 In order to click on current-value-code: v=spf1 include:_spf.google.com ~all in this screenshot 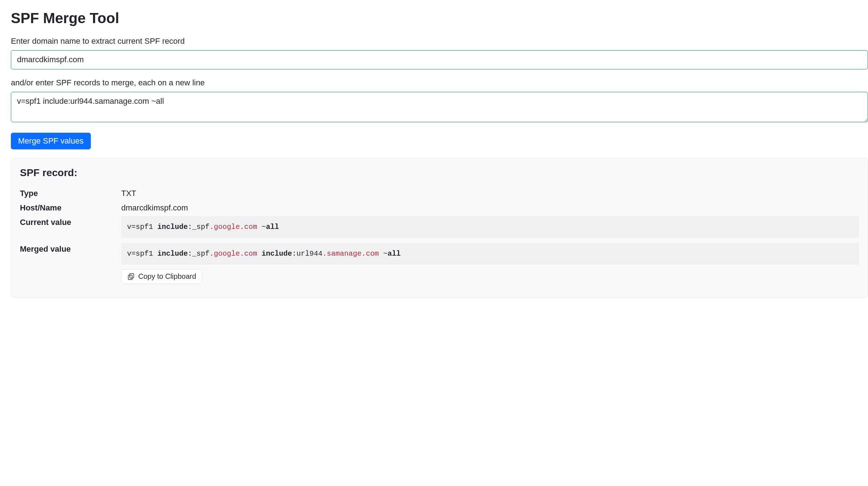, I will do `click(490, 227)`.